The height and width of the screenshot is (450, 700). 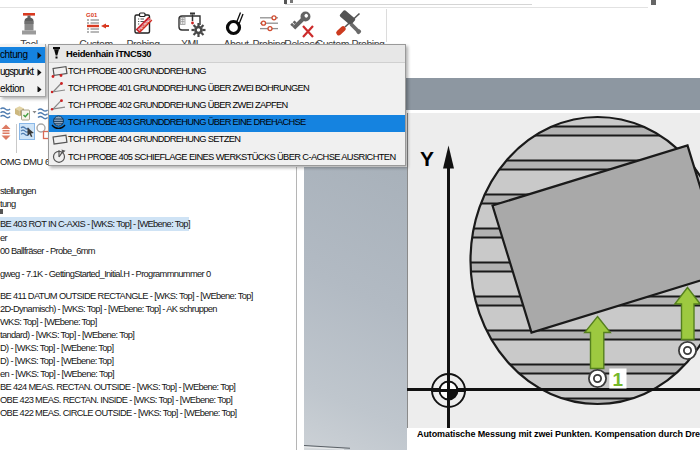 What do you see at coordinates (427, 158) in the screenshot?
I see `svg-text: Y` at bounding box center [427, 158].